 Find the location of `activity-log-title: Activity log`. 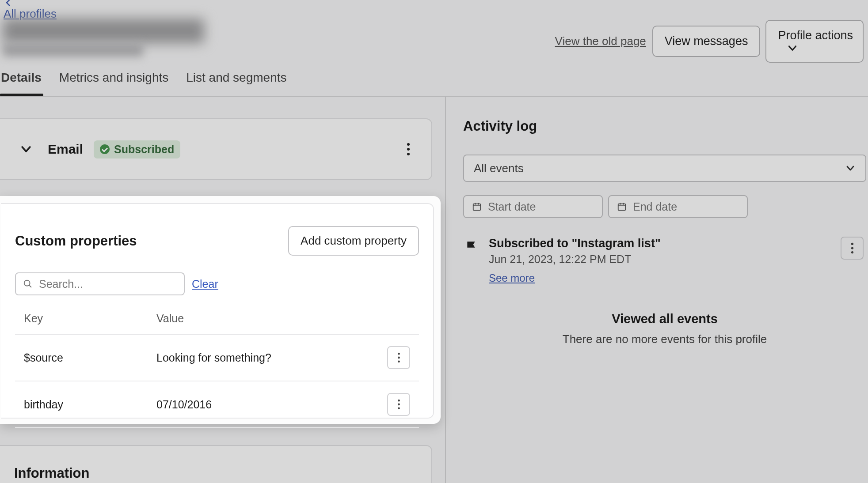

activity-log-title: Activity log is located at coordinates (500, 126).